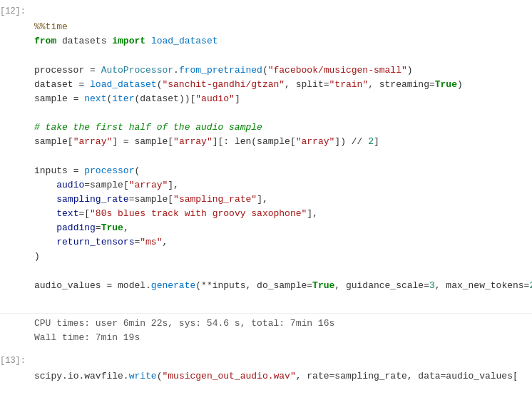 This screenshot has width=532, height=400. Describe the element at coordinates (266, 375) in the screenshot. I see `cell-13: [13]: scipy.io.wavfile.write("musicgen_o…` at that location.